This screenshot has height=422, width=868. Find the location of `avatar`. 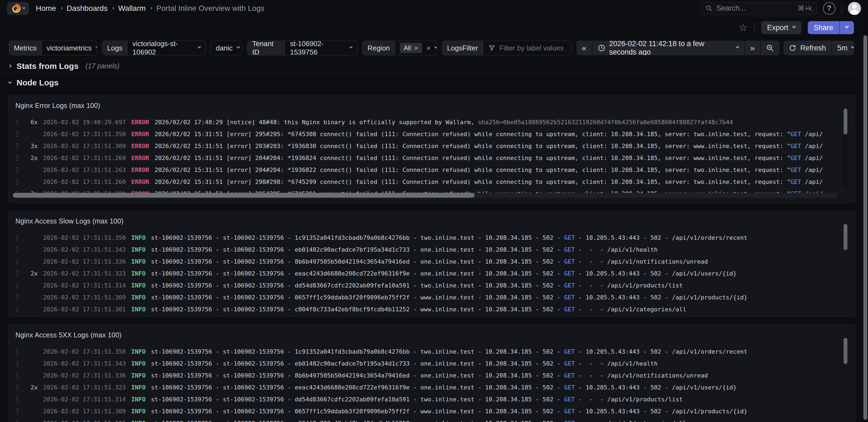

avatar is located at coordinates (855, 8).